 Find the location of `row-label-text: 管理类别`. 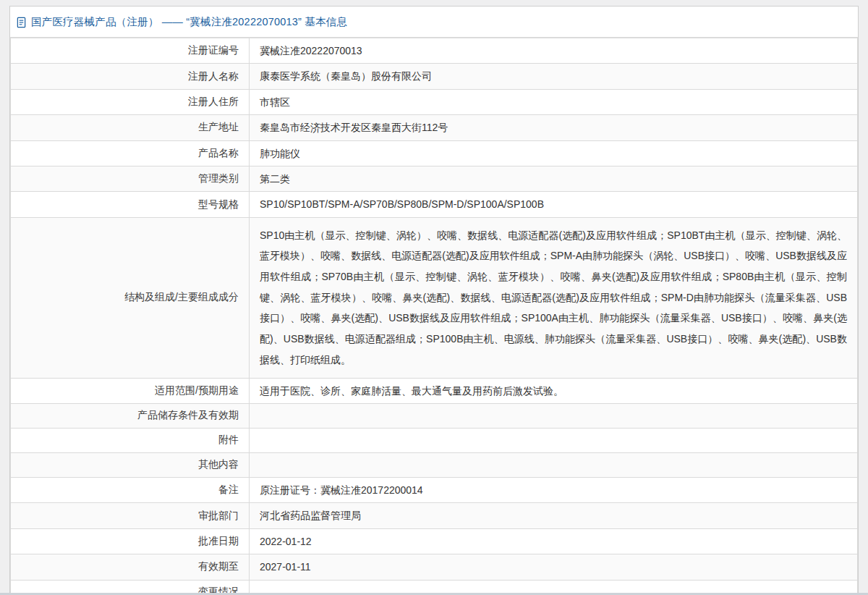

row-label-text: 管理类别 is located at coordinates (218, 178).